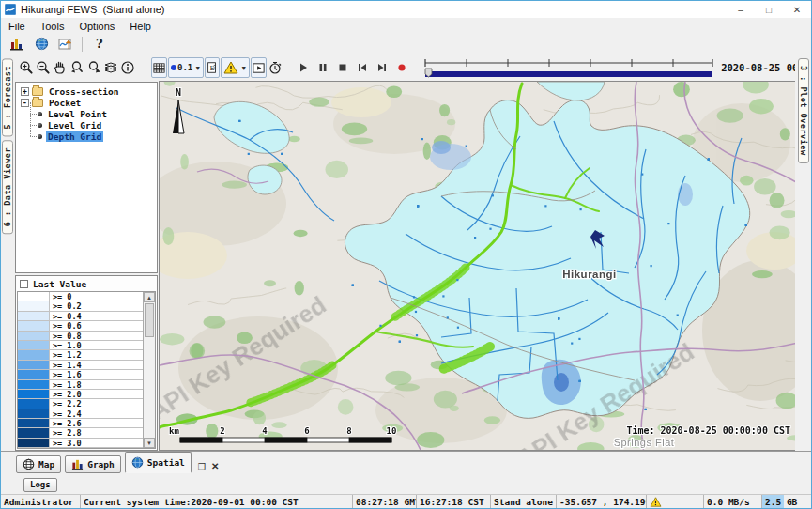 The image size is (812, 509). I want to click on legend-class-label: >= 1.2, so click(66, 355).